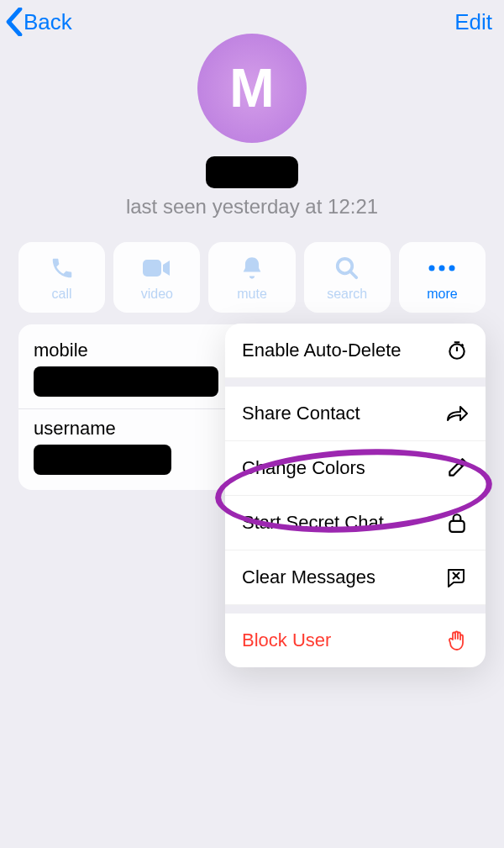 This screenshot has height=848, width=504. Describe the element at coordinates (355, 469) in the screenshot. I see `menu-change-colors: Change Colors` at that location.